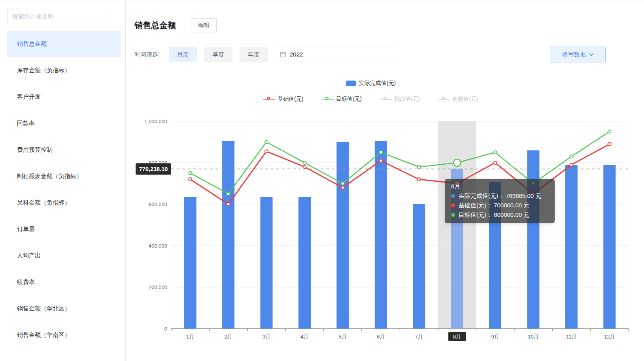 This screenshot has width=644, height=361. Describe the element at coordinates (304, 163) in the screenshot. I see `point-1-4月` at that location.